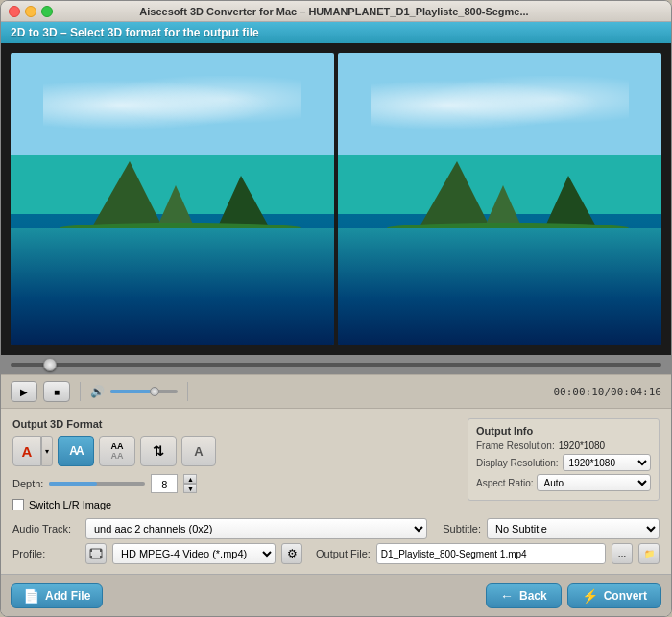 The image size is (672, 617). I want to click on format-buttons-row: A ▾ AA AA AA ⇅, so click(230, 451).